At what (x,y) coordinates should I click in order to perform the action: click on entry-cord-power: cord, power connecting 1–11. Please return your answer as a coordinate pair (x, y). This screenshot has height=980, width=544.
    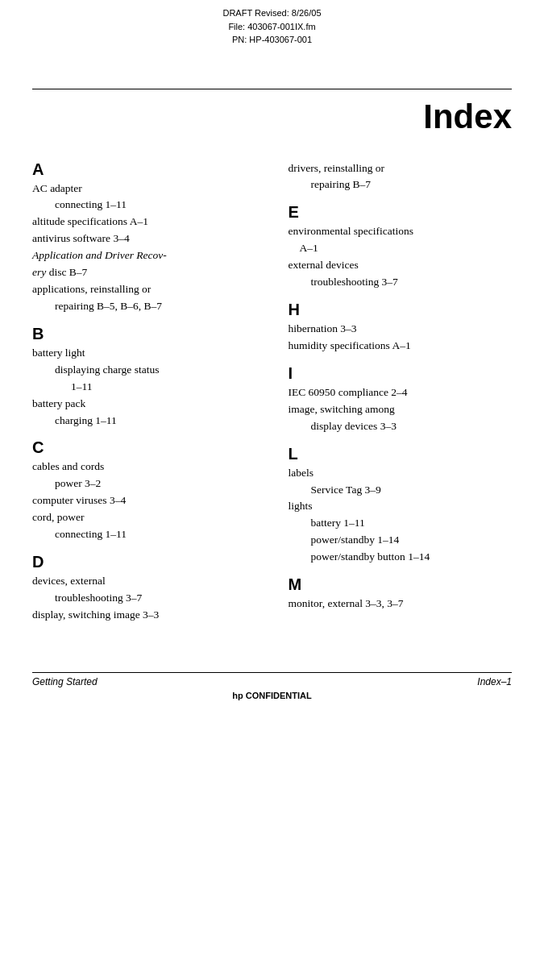
    Looking at the image, I should click on (144, 526).